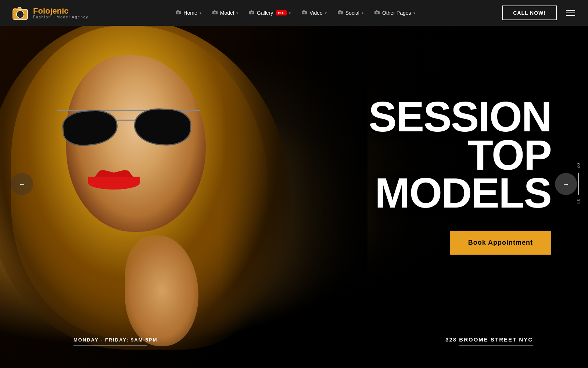 The image size is (588, 368). What do you see at coordinates (252, 13) in the screenshot?
I see `camera-icon-gallery` at bounding box center [252, 13].